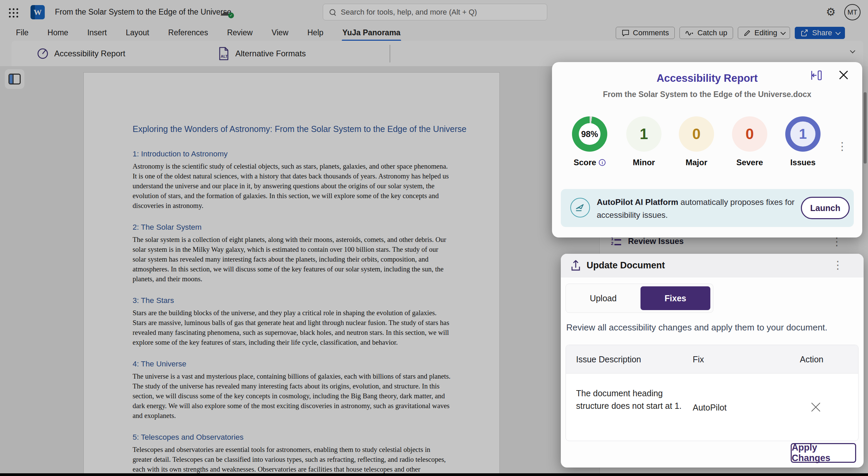  I want to click on metric-severe: 0 Severe, so click(750, 142).